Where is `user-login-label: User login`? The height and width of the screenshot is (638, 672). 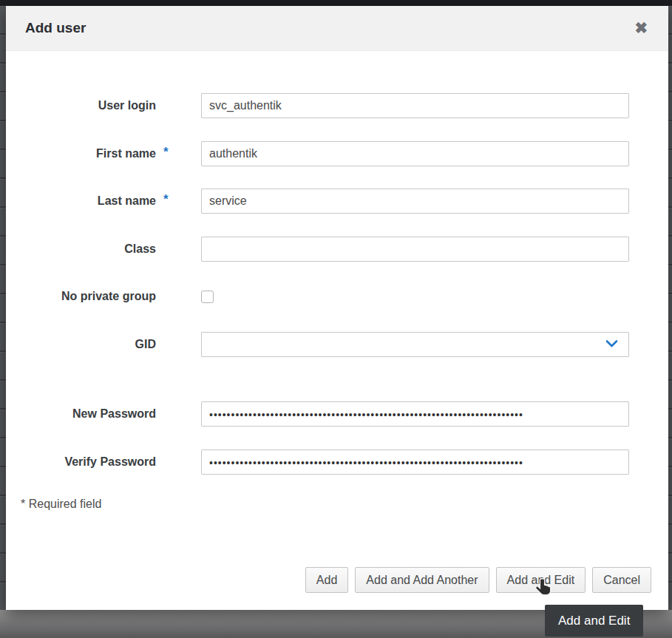 user-login-label: User login is located at coordinates (81, 106).